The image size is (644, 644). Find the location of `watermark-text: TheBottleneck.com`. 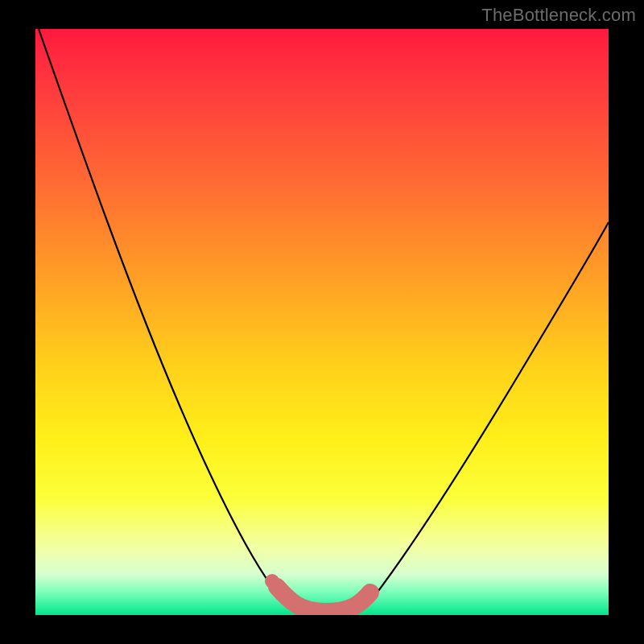

watermark-text: TheBottleneck.com is located at coordinates (559, 15).